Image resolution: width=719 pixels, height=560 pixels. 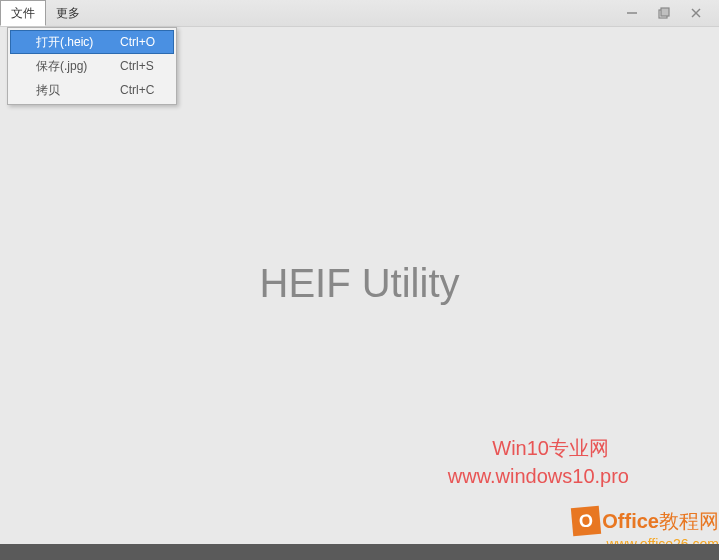 I want to click on office-logo-icon: O, so click(x=586, y=521).